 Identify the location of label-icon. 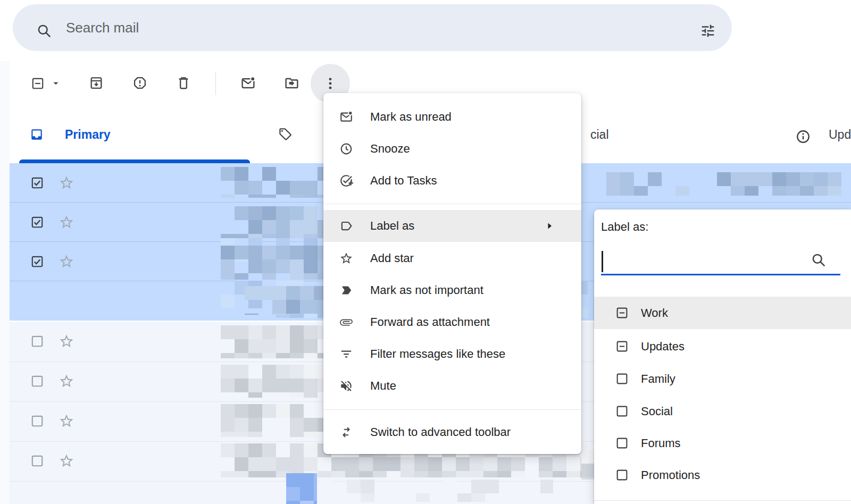
(346, 226).